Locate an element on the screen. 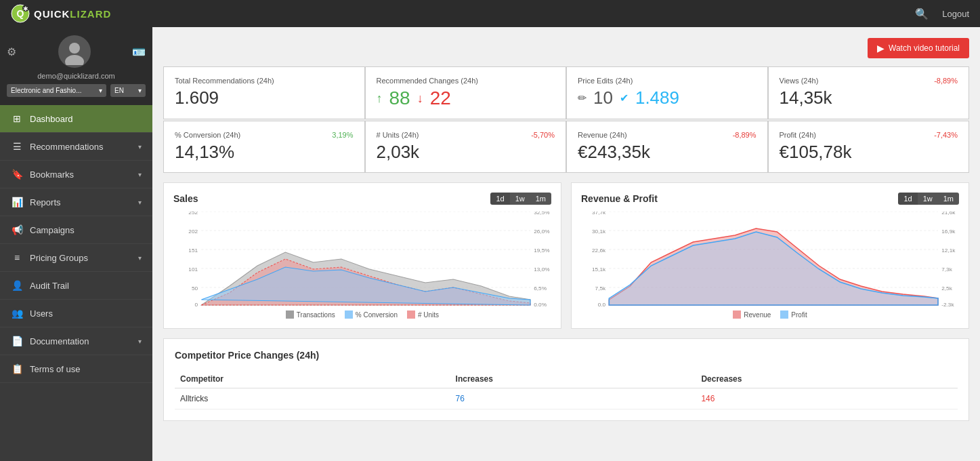 This screenshot has height=461, width=980. user-icons-row: ⚙ 🪪 is located at coordinates (76, 52).